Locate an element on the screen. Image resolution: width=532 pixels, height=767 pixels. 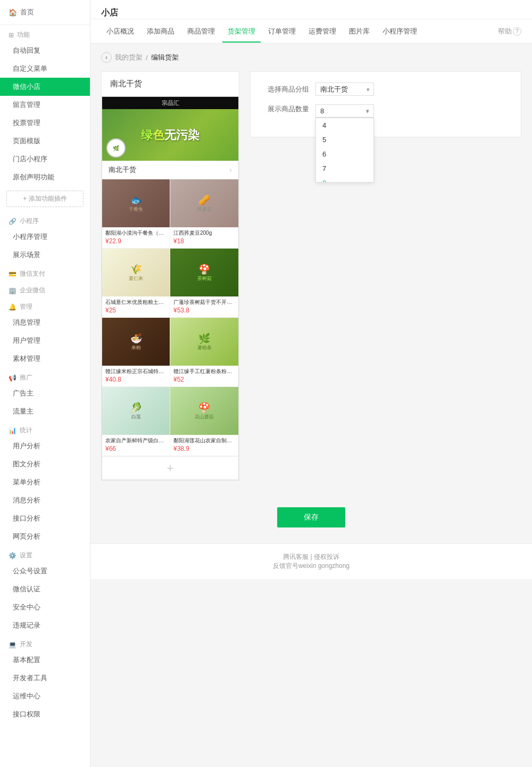
category-select-wrapper: 南北干货 is located at coordinates (345, 89).